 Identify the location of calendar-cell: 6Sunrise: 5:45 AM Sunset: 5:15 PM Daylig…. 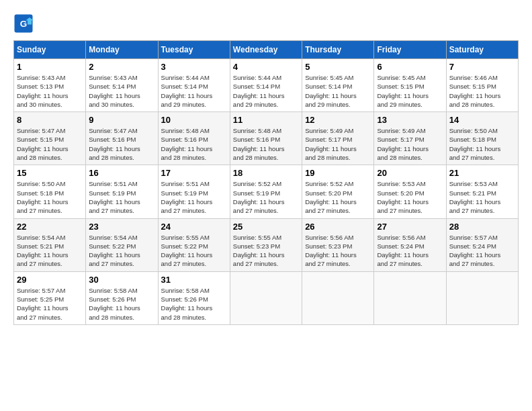
(410, 86).